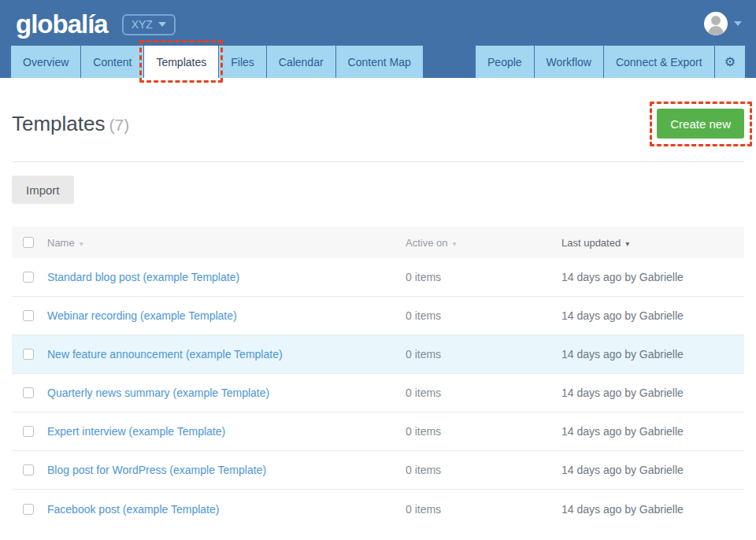  What do you see at coordinates (158, 393) in the screenshot?
I see `template-link: Quarterly news summary (example Template…` at bounding box center [158, 393].